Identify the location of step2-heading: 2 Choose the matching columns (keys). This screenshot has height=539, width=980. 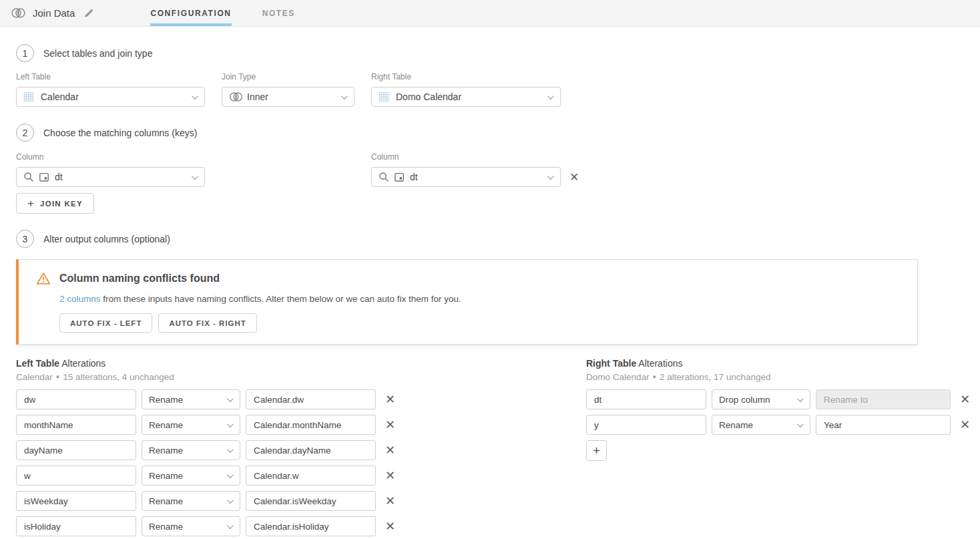
(490, 132).